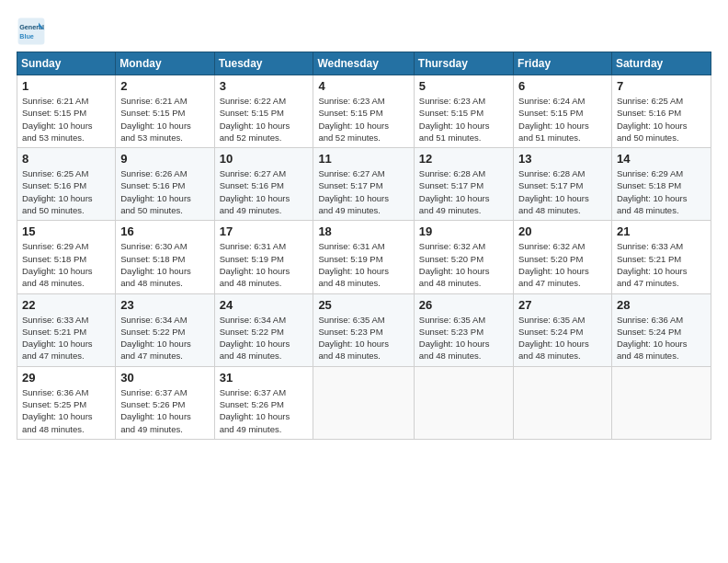  I want to click on calendar-cell: 2Sunrise: 6:21 AMSunset: 5:15 PMDaylight…, so click(165, 112).